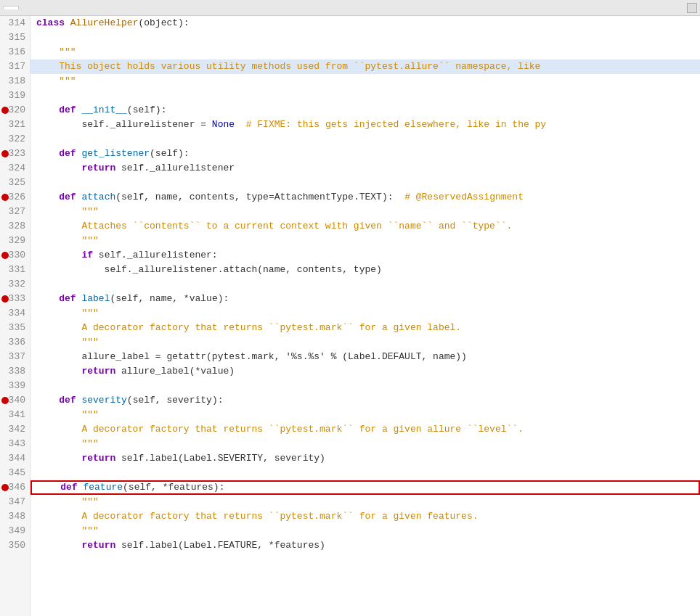  Describe the element at coordinates (15, 154) in the screenshot. I see `line-number-323: 323` at that location.